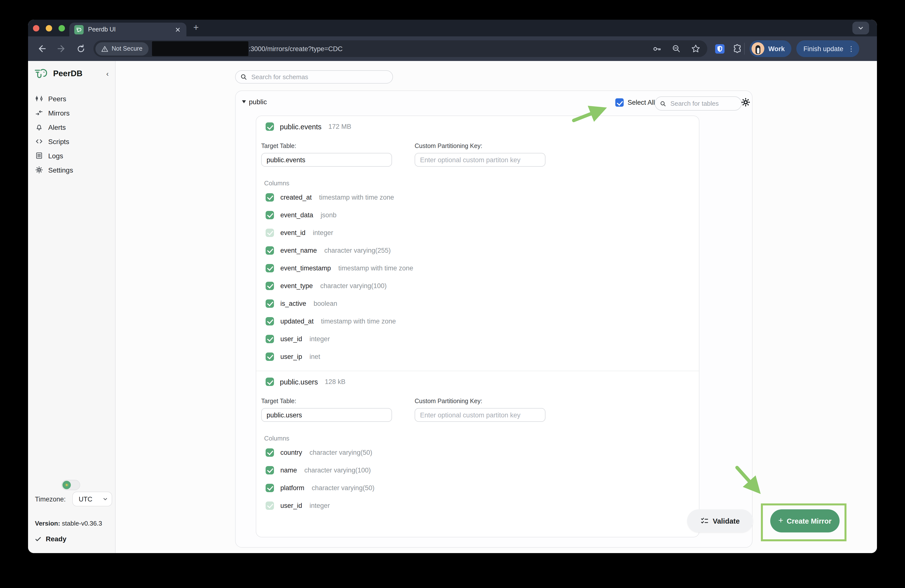  I want to click on security-chip: Not Secure, so click(122, 49).